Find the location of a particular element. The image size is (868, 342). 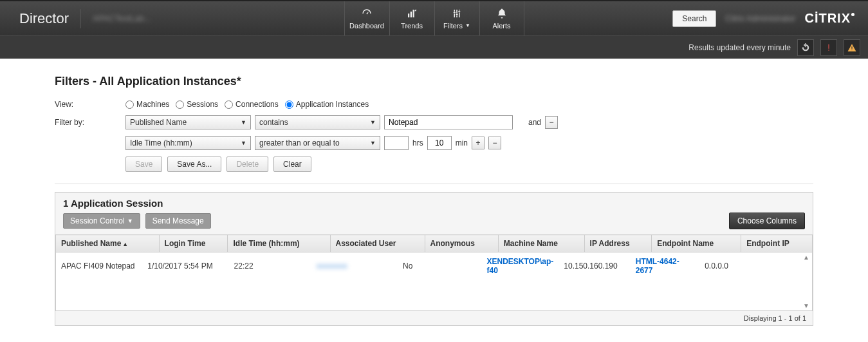

nav-dashboard: Dashboard is located at coordinates (367, 18).